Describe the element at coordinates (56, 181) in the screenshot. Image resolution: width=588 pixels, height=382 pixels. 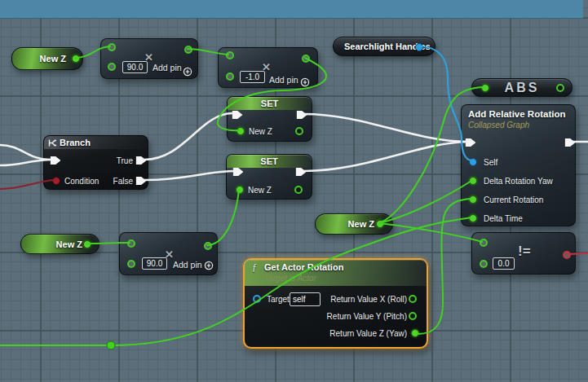
I see `condition-pin` at that location.